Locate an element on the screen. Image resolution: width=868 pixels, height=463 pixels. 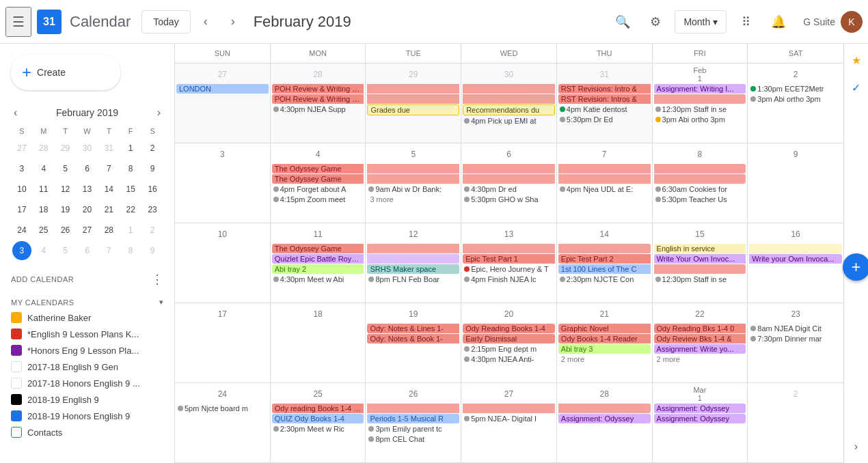
mini-day: 28 is located at coordinates (44, 148).